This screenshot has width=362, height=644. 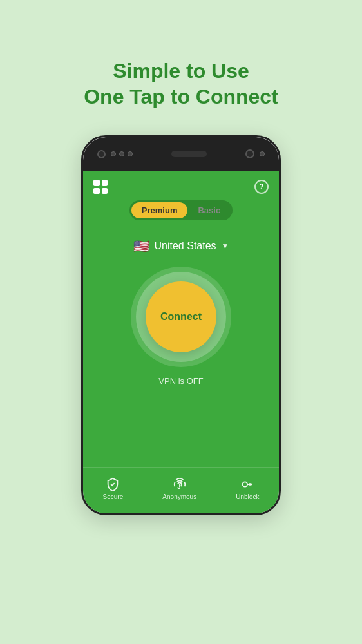 I want to click on plan-toggle: Premium Basic, so click(x=181, y=210).